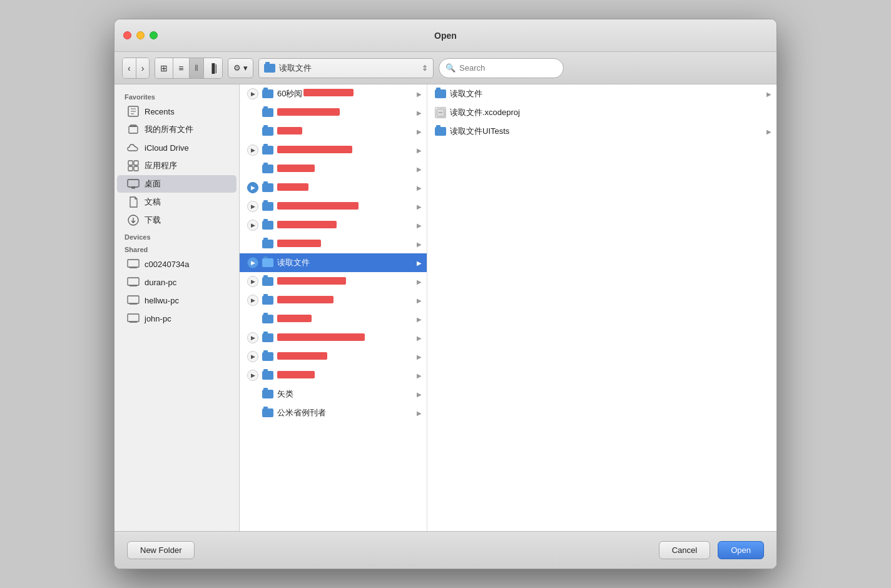 Image resolution: width=891 pixels, height=588 pixels. What do you see at coordinates (213, 68) in the screenshot?
I see `view-cover-button: ▐|` at bounding box center [213, 68].